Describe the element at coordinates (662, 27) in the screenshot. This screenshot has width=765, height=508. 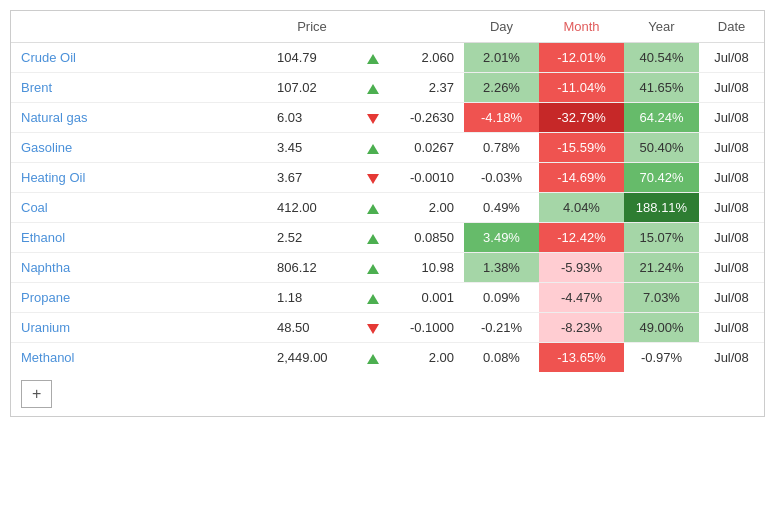
I see `header-year: Year` at that location.